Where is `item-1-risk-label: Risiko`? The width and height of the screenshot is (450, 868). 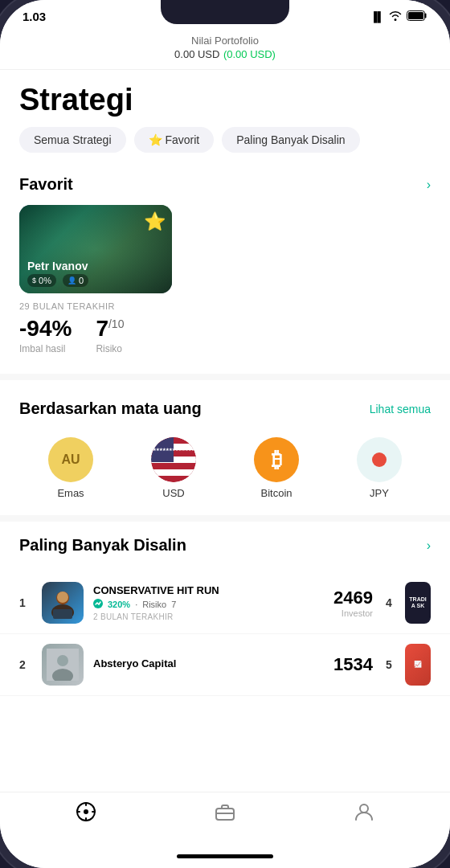
item-1-risk-label: Risiko is located at coordinates (154, 604).